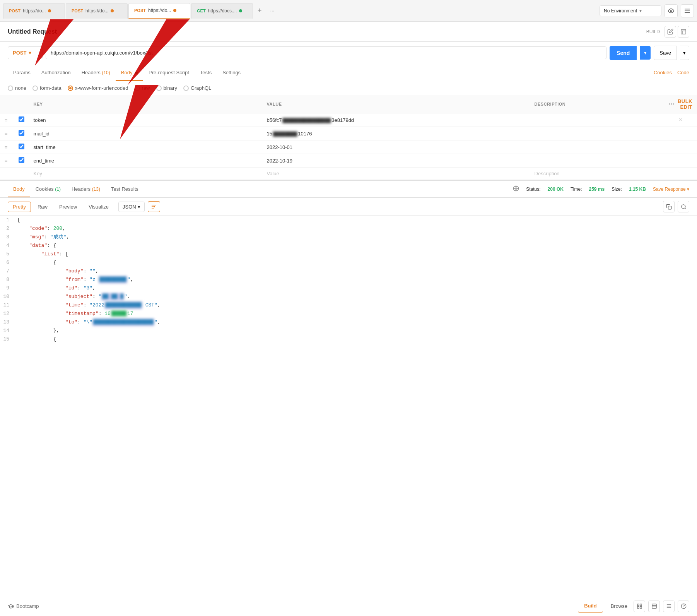 The image size is (697, 616). What do you see at coordinates (23, 606) in the screenshot?
I see `bootcamp-button: Bootcamp` at bounding box center [23, 606].